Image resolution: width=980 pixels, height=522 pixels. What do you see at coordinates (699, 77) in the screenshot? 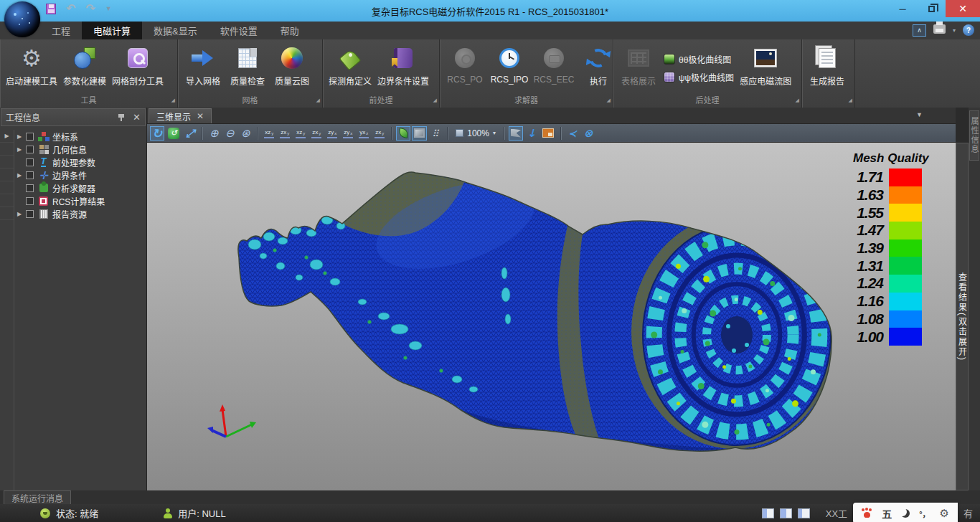
I see `ribbon-button-ψψ极化曲线图: ψψ极化曲线图` at bounding box center [699, 77].